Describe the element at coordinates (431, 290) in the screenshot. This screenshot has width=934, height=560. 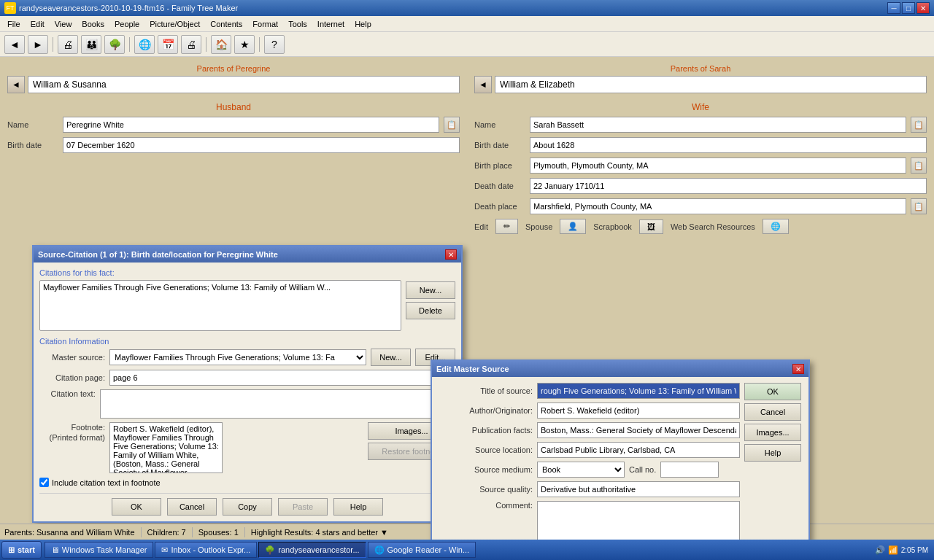
I see `new-citation-button: New...` at that location.